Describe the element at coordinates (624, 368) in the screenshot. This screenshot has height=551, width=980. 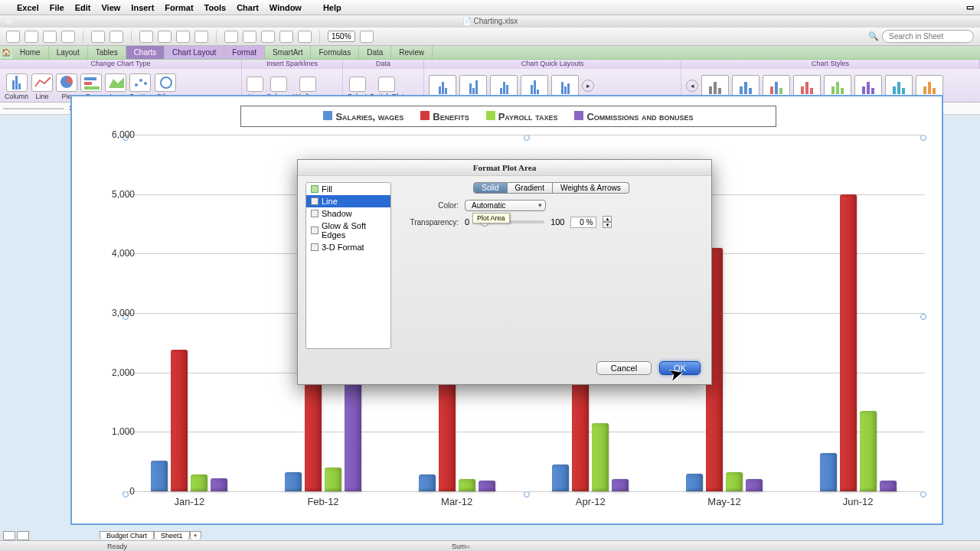
I see `cancel-button: Cancel` at that location.